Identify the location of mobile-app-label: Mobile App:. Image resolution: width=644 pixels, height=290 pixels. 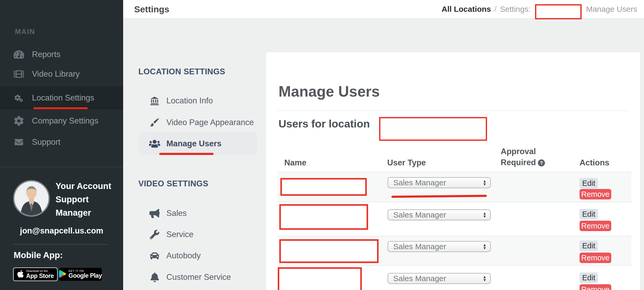
(38, 255).